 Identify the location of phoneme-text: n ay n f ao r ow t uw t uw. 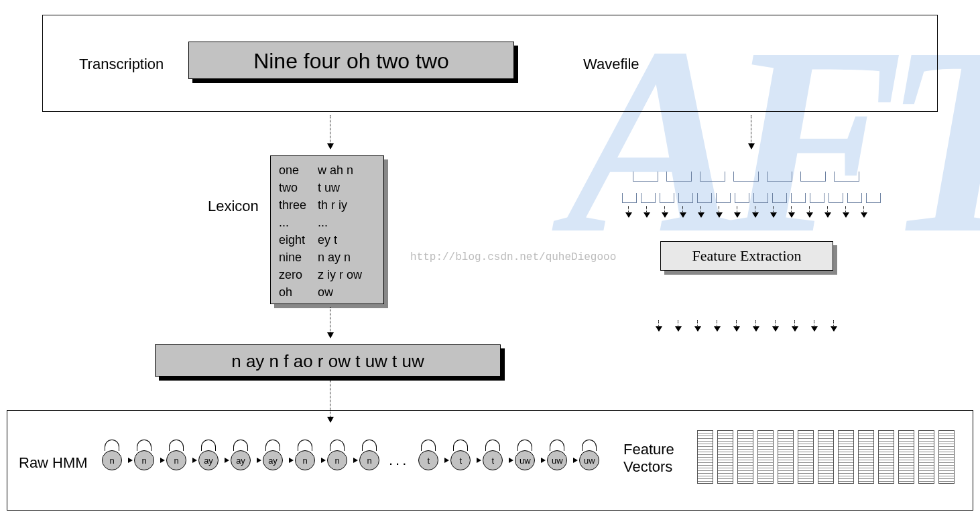
(328, 361).